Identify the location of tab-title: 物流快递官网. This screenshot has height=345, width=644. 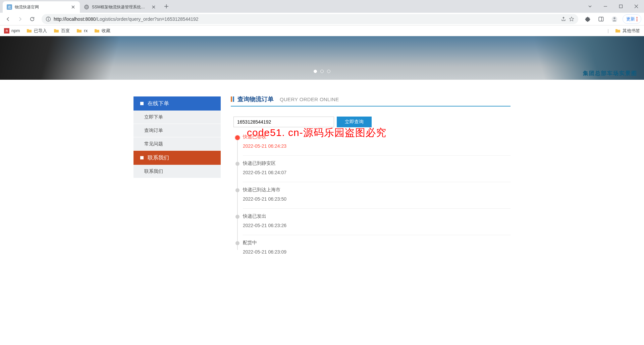
(41, 7).